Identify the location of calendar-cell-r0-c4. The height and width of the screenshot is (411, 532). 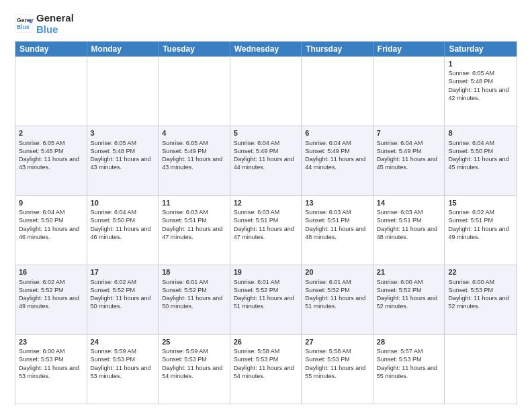
(337, 91).